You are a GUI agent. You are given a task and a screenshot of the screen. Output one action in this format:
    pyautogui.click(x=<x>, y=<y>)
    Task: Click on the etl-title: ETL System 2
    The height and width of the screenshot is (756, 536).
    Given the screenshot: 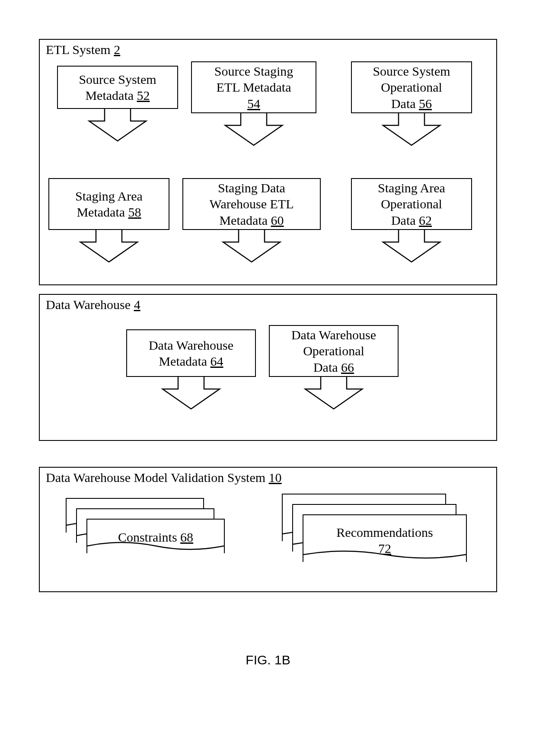 What is the action you would take?
    pyautogui.click(x=83, y=50)
    